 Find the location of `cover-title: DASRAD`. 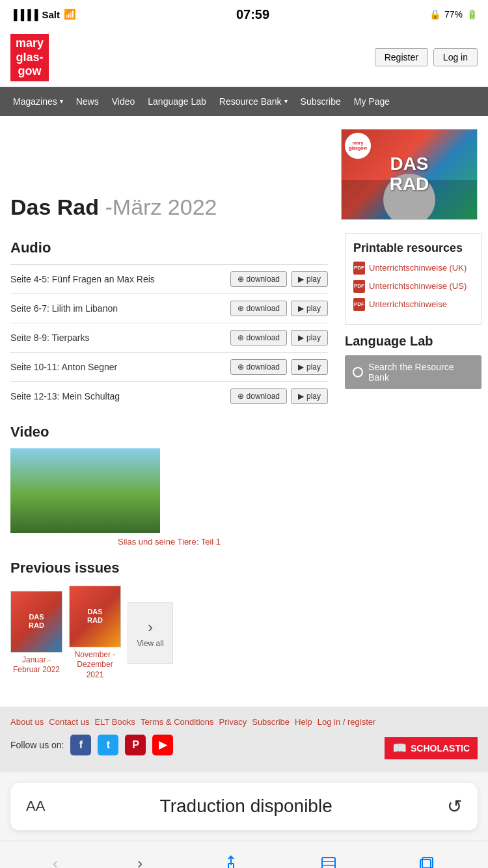

cover-title: DASRAD is located at coordinates (410, 174).